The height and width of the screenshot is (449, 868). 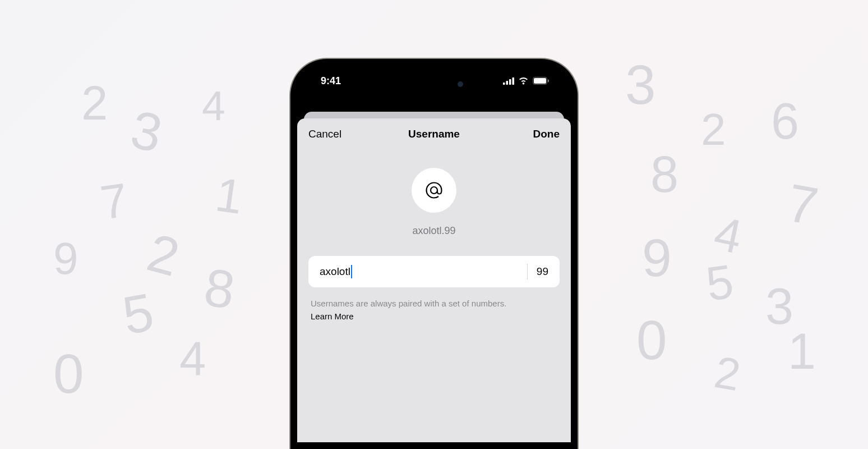 What do you see at coordinates (434, 134) in the screenshot?
I see `nav-bar: Cancel Username Done` at bounding box center [434, 134].